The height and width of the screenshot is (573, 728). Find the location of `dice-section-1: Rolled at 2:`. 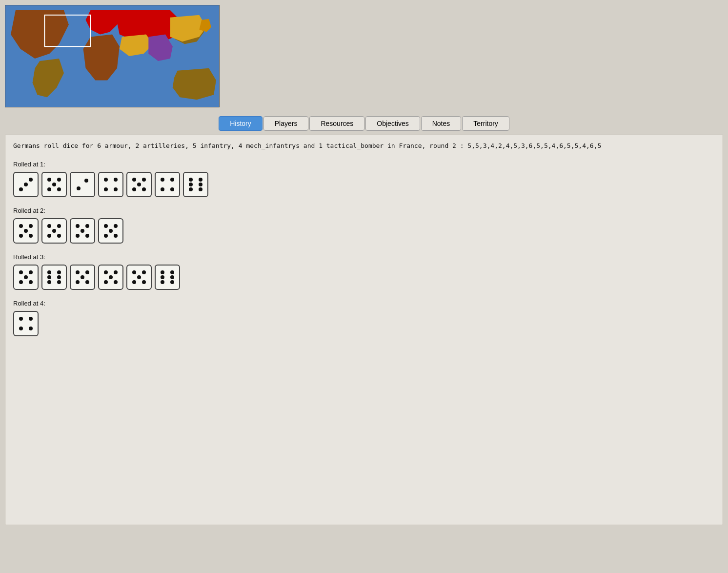

dice-section-1: Rolled at 2: is located at coordinates (364, 225).